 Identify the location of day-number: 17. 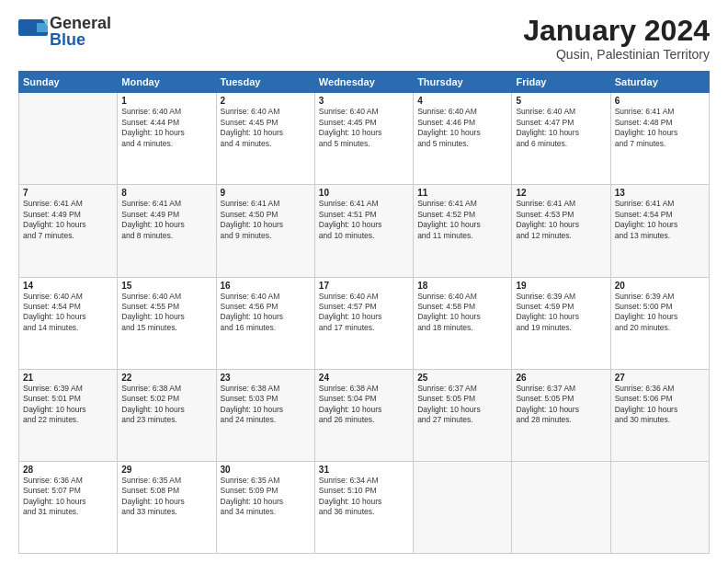
(364, 285).